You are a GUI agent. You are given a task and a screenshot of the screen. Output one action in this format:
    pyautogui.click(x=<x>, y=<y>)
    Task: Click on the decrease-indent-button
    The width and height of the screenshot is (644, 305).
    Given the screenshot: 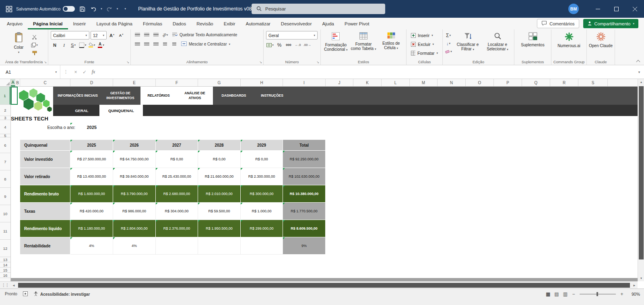 What is the action you would take?
    pyautogui.click(x=165, y=44)
    